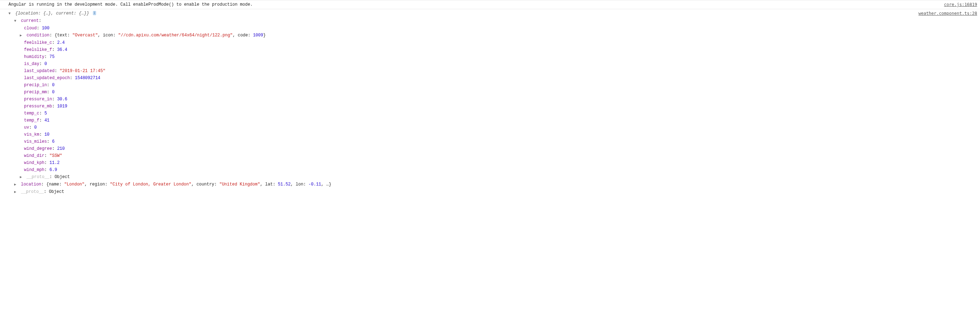  I want to click on property-value: "2019-01-21 17:45", so click(83, 71).